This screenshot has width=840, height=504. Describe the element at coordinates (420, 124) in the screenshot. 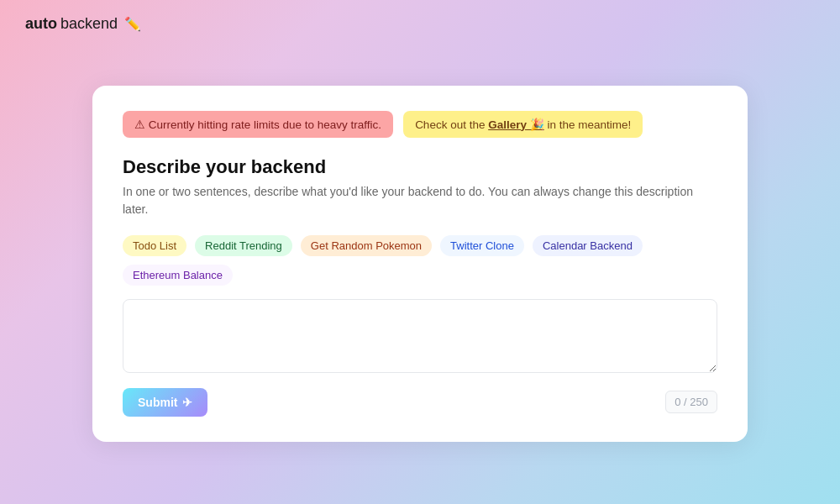

I see `alert-row: ⚠ Currently hitting rate limits due to h…` at that location.